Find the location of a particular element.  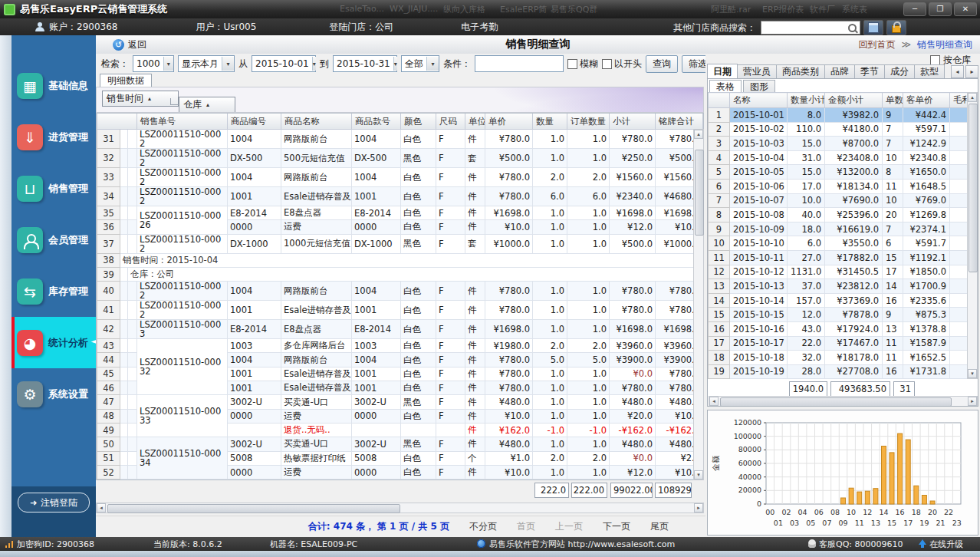

column-header: 销售单号 is located at coordinates (183, 121).